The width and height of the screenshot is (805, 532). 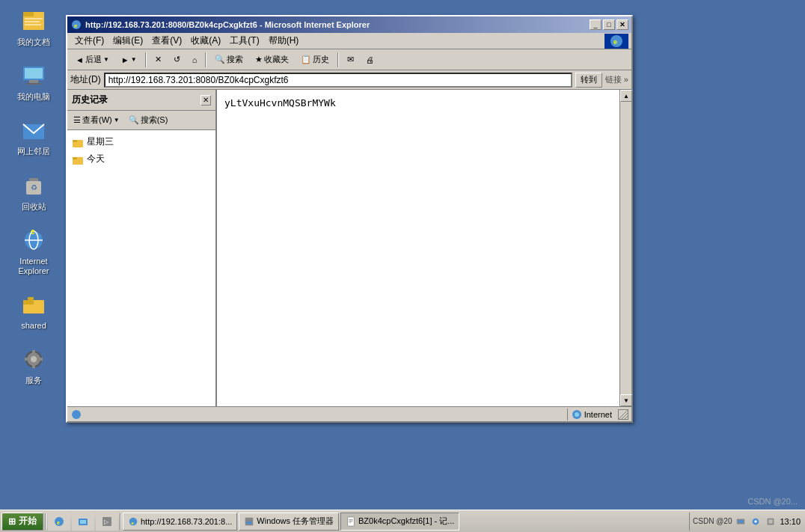 I want to click on taskbar-taskmanager-icon, so click(x=249, y=522).